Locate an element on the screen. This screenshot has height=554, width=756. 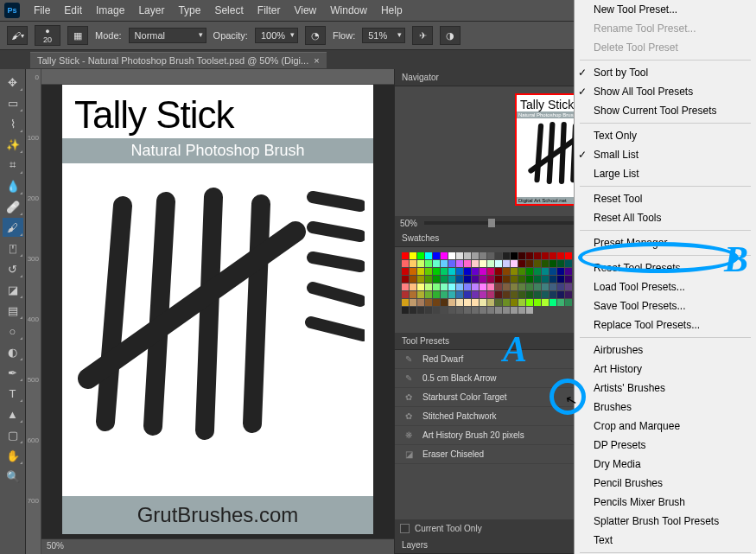
zoom-tool: 🔍 is located at coordinates (13, 476).